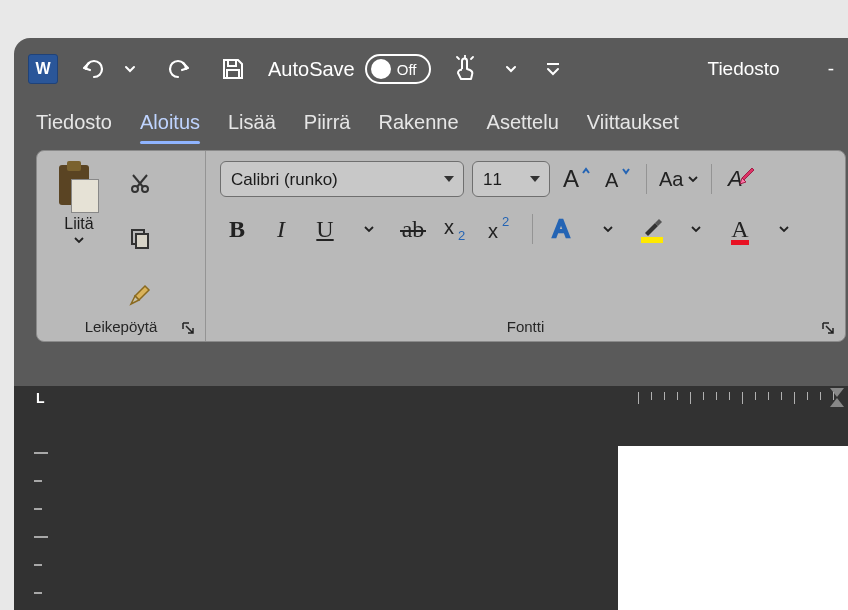 This screenshot has width=848, height=610. Describe the element at coordinates (740, 230) in the screenshot. I see `font-color-icon: A` at that location.